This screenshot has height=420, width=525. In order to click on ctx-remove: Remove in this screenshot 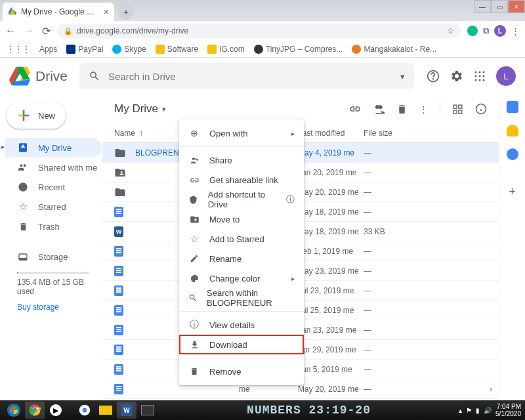, I will do `click(242, 371)`.